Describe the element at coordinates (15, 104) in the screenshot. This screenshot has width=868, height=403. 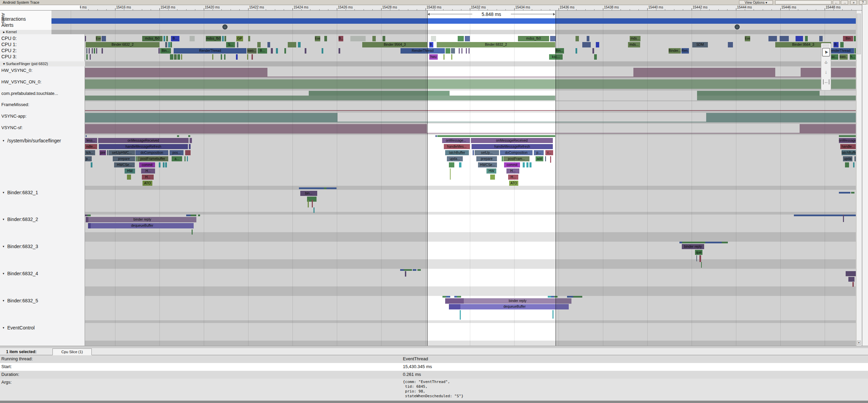
I see `sidebar-item-framemissed-: FrameMissed:` at that location.